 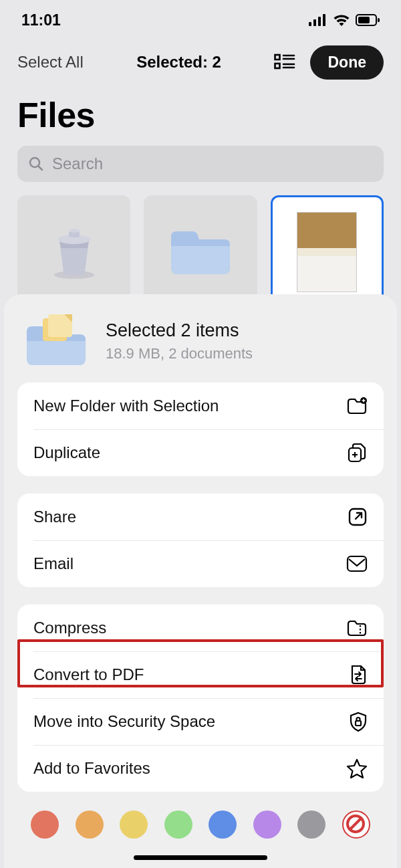 I want to click on file-grid, so click(x=200, y=245).